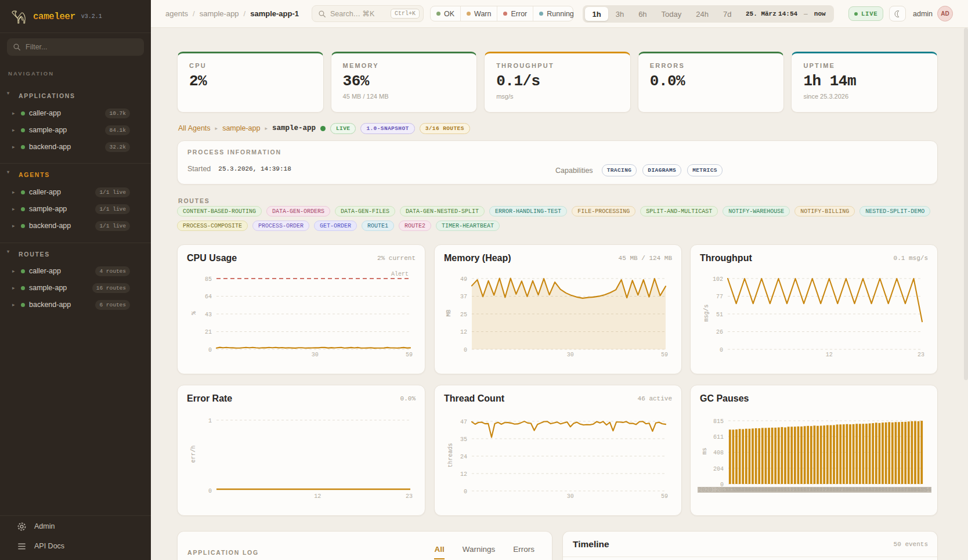 The height and width of the screenshot is (560, 968). What do you see at coordinates (718, 421) in the screenshot?
I see `svg-text: 815` at bounding box center [718, 421].